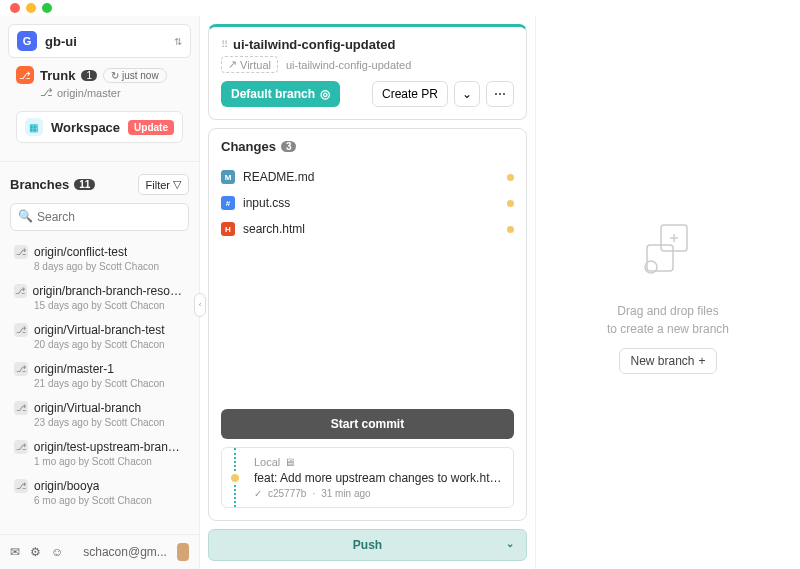 Image resolution: width=800 pixels, height=569 pixels. What do you see at coordinates (378, 462) in the screenshot?
I see `local-label: Local🖥` at bounding box center [378, 462].